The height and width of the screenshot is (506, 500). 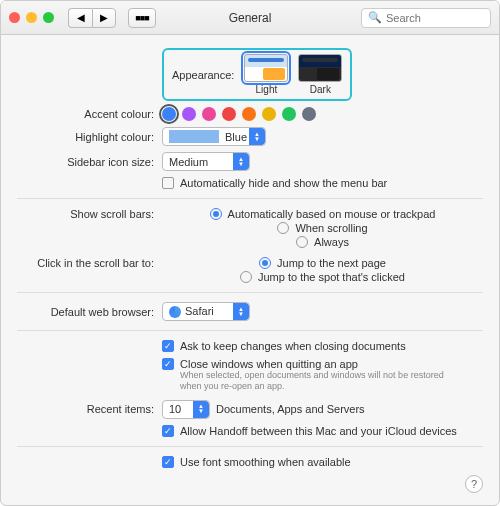 I want to click on appearance-row: Appearance: Light Dark, so click(x=257, y=74).